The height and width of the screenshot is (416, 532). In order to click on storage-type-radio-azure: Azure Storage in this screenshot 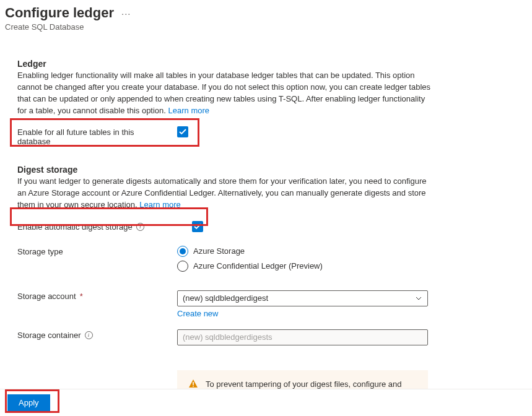, I will do `click(305, 251)`.